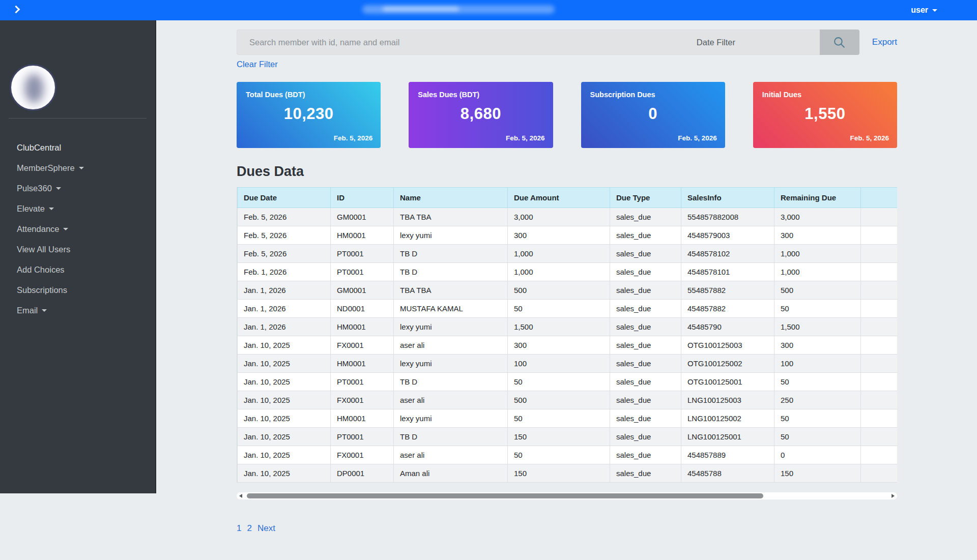 This screenshot has height=560, width=977. What do you see at coordinates (284, 272) in the screenshot?
I see `table-cell: Feb. 1, 2026` at bounding box center [284, 272].